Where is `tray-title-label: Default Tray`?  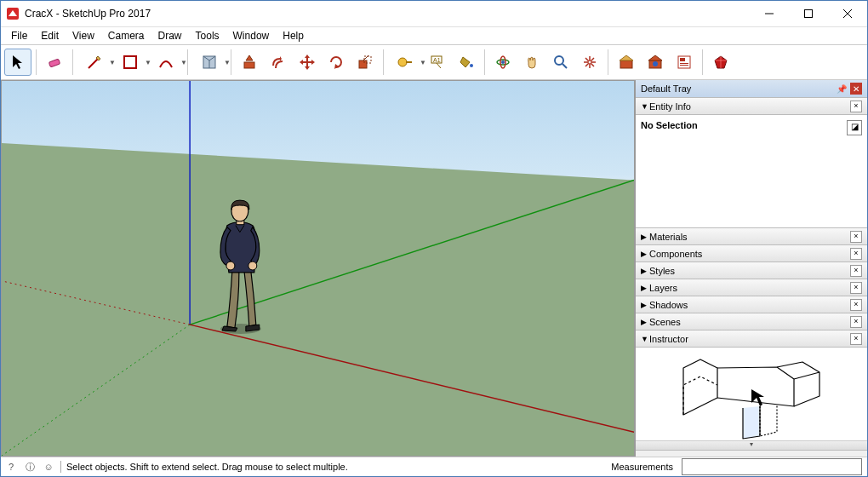
tray-title-label: Default Tray is located at coordinates (665, 89).